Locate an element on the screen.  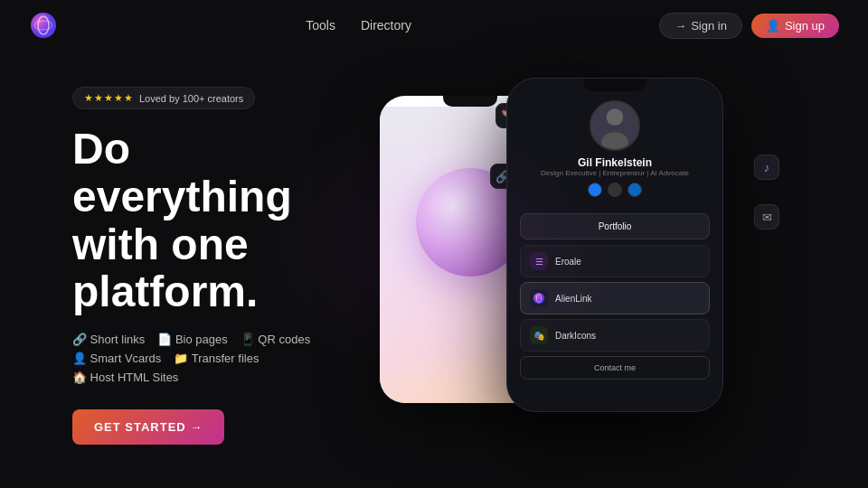
avatar-silhouette is located at coordinates (615, 125).